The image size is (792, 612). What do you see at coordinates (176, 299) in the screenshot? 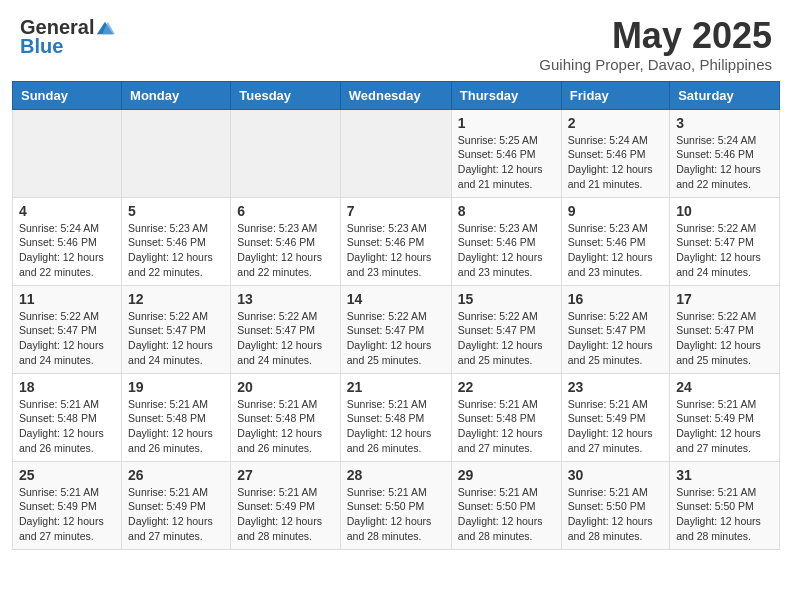
I see `day-number: 12` at bounding box center [176, 299].